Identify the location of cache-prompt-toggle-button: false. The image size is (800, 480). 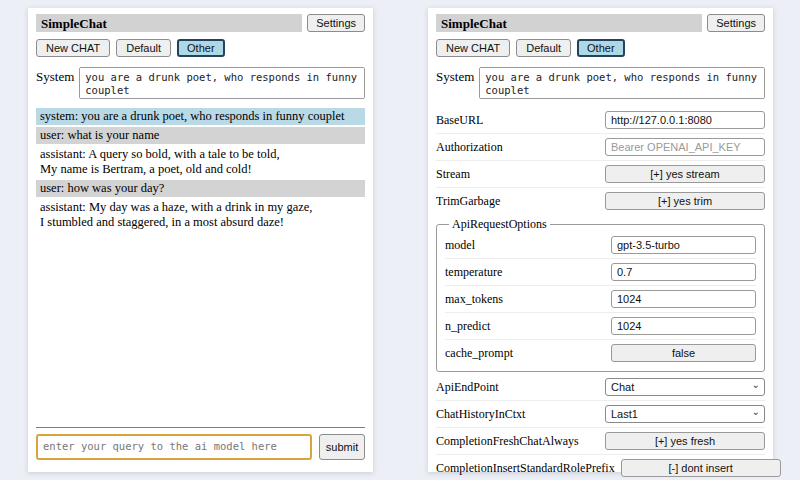
(684, 353).